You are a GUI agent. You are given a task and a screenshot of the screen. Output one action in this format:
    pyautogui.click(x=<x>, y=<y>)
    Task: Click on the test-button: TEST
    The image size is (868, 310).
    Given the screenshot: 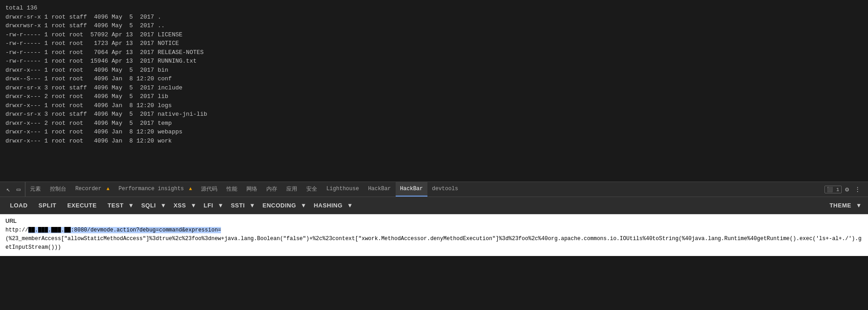 What is the action you would take?
    pyautogui.click(x=115, y=205)
    